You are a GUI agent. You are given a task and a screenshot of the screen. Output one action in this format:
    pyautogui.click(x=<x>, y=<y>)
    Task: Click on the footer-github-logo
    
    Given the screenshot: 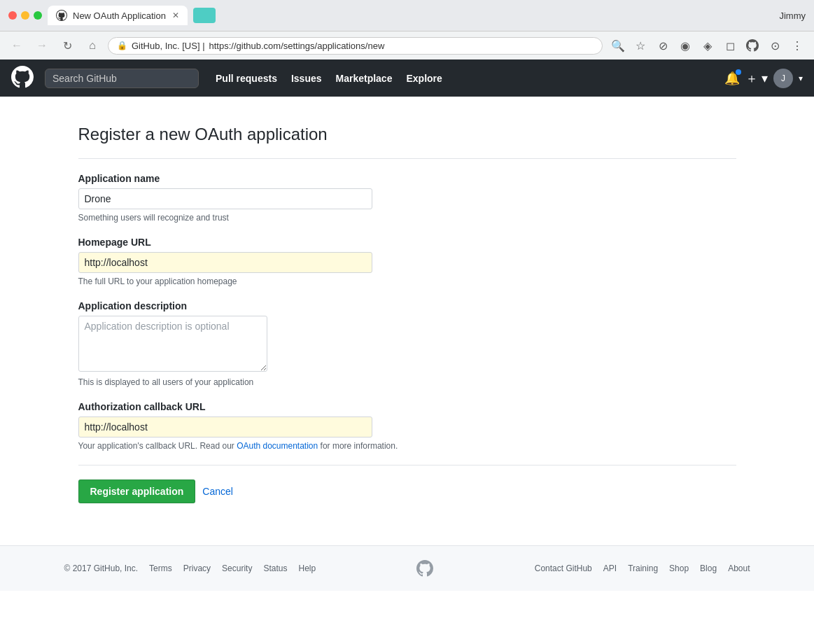 What is the action you would take?
    pyautogui.click(x=425, y=568)
    